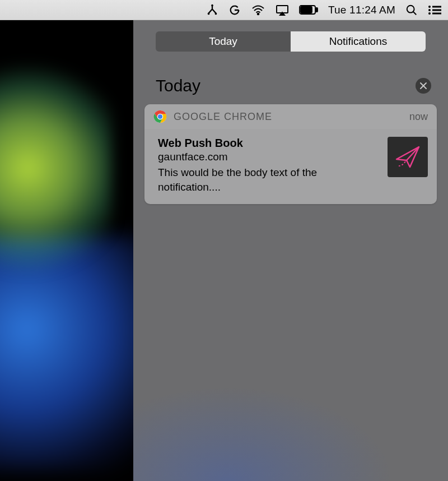 The image size is (448, 481). Describe the element at coordinates (224, 10) in the screenshot. I see `menubar: Tue 11:24 AM` at that location.